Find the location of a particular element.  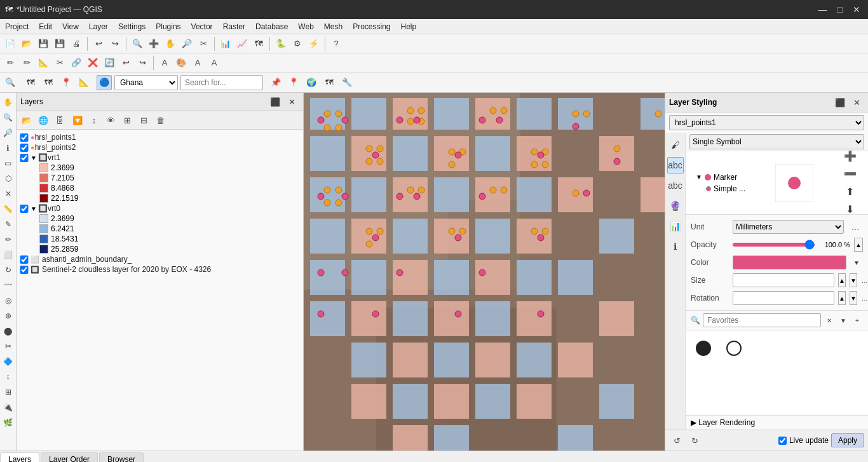

menu-database: Database is located at coordinates (272, 27).